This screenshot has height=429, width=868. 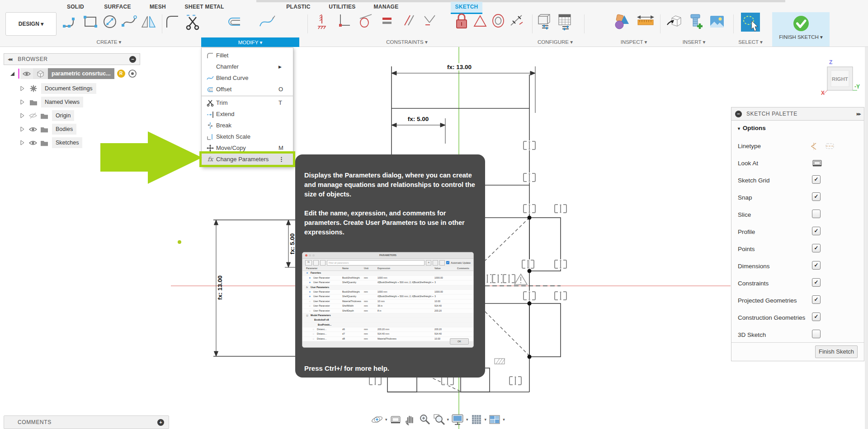 I want to click on construction-geometries-checkbox: ✓, so click(x=816, y=317).